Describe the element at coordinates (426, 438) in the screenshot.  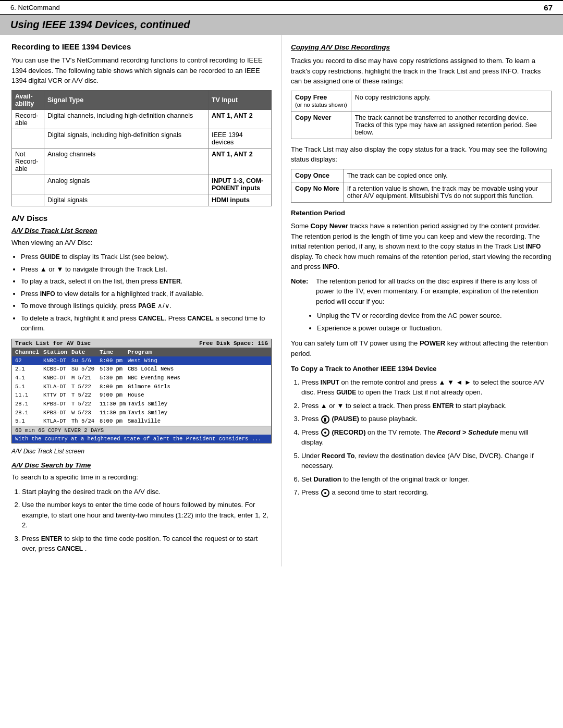
I see `list-item: Press ● (RECORD) on the TV remote. The R…` at that location.